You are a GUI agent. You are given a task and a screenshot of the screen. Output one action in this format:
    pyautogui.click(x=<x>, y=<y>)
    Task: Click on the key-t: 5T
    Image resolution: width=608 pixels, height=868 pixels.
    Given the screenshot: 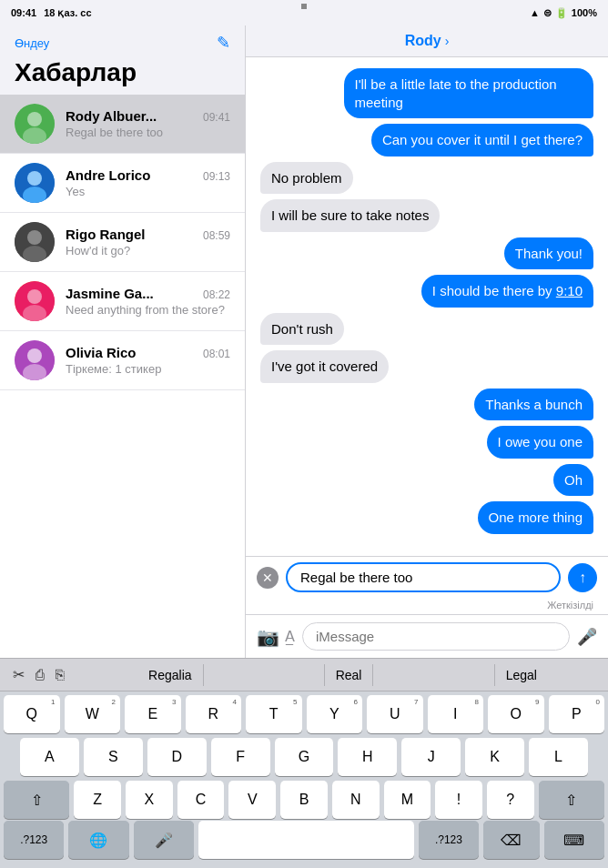 What is the action you would take?
    pyautogui.click(x=274, y=714)
    